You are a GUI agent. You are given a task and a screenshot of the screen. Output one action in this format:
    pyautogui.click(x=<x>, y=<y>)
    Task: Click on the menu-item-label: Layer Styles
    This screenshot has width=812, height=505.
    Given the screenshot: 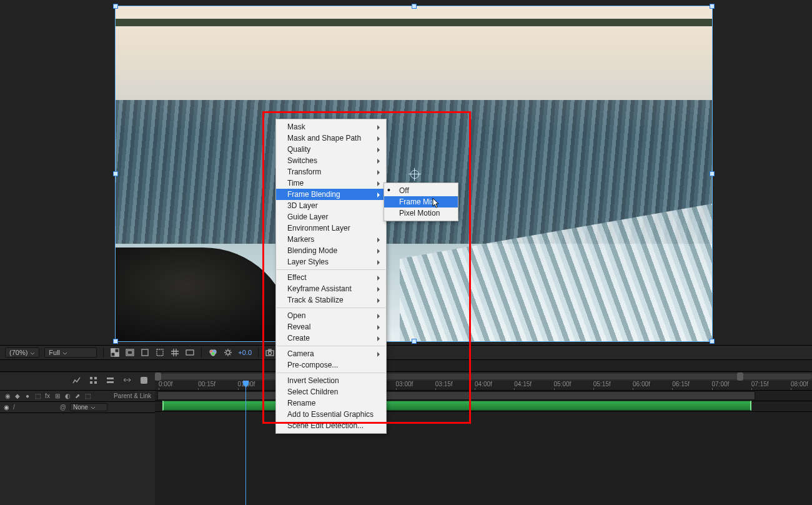 What is the action you would take?
    pyautogui.click(x=308, y=262)
    